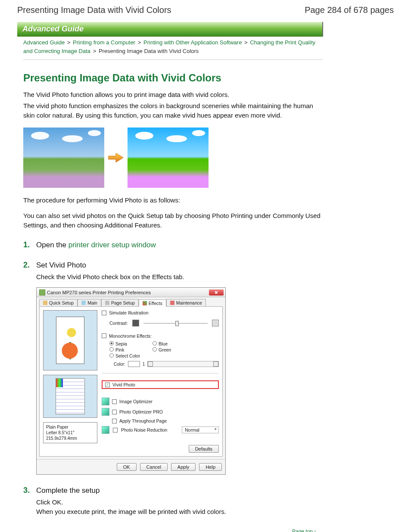 The height and width of the screenshot is (532, 411). What do you see at coordinates (42, 292) in the screenshot?
I see `app-icon` at bounding box center [42, 292].